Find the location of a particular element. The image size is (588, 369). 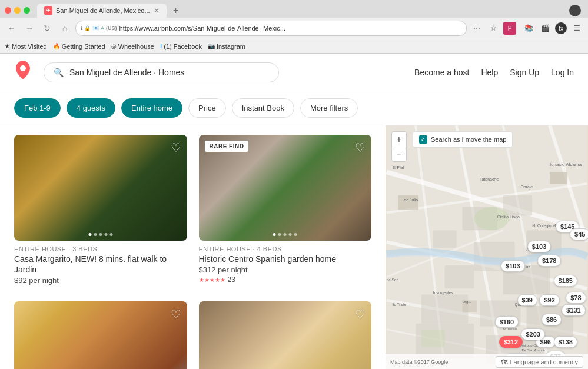

screenshots-btn: 🎬 is located at coordinates (545, 28).